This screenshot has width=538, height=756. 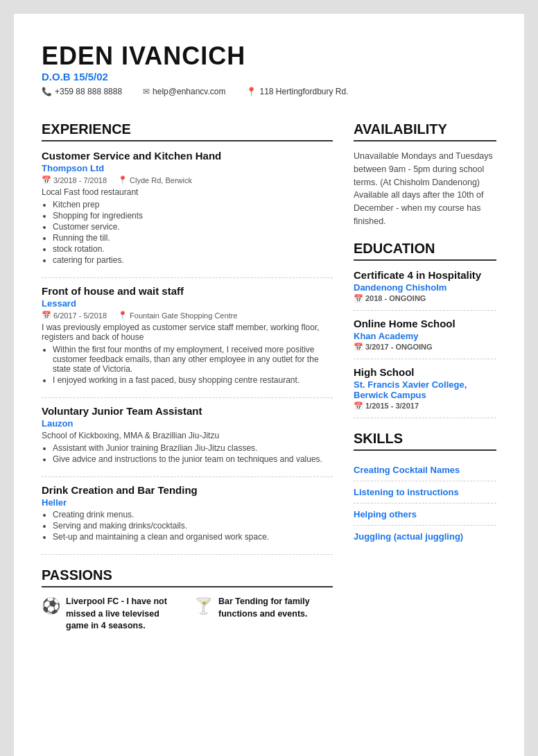 I want to click on skills-section-title: SKILLS, so click(x=425, y=441).